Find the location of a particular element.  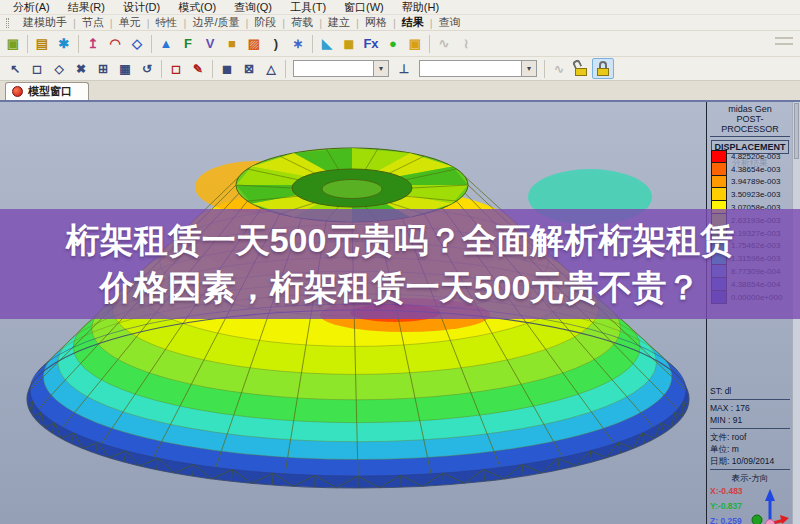

app-name: midas Gen is located at coordinates (750, 109).